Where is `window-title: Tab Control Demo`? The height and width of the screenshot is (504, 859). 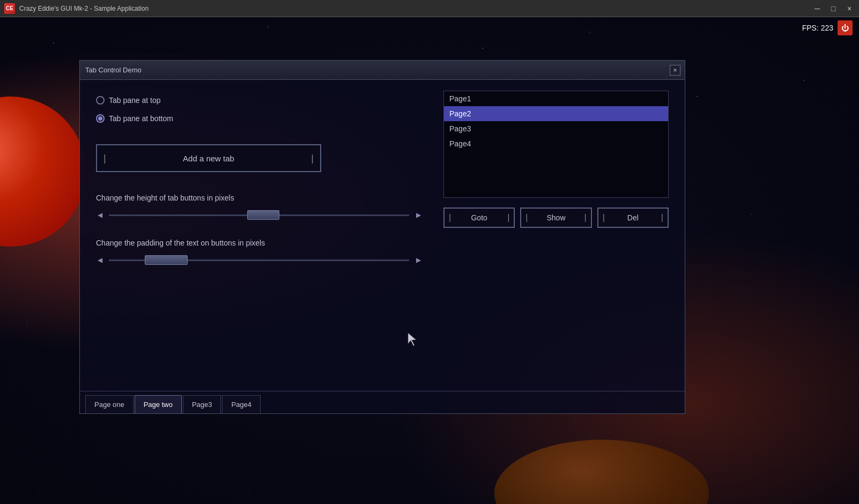 window-title: Tab Control Demo is located at coordinates (114, 70).